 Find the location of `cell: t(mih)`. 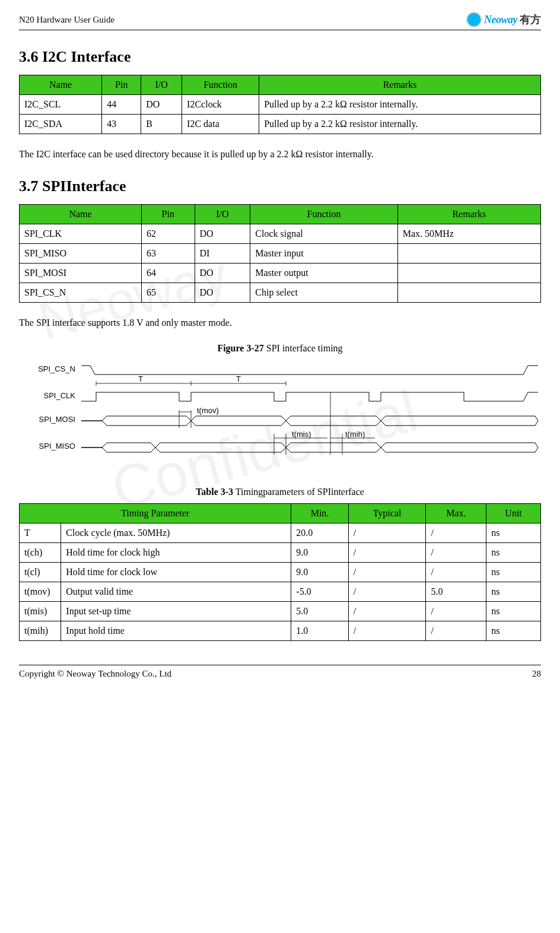

cell: t(mih) is located at coordinates (40, 631).